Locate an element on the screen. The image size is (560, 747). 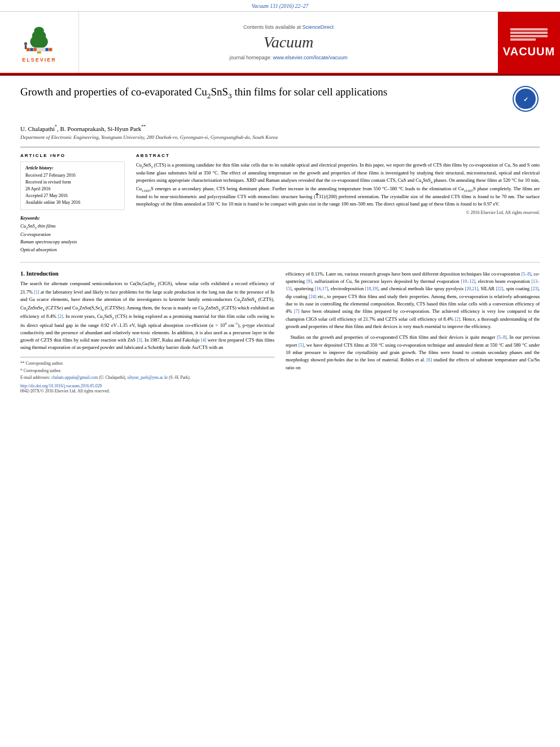
keywords-label: Keywords: is located at coordinates (72, 218).